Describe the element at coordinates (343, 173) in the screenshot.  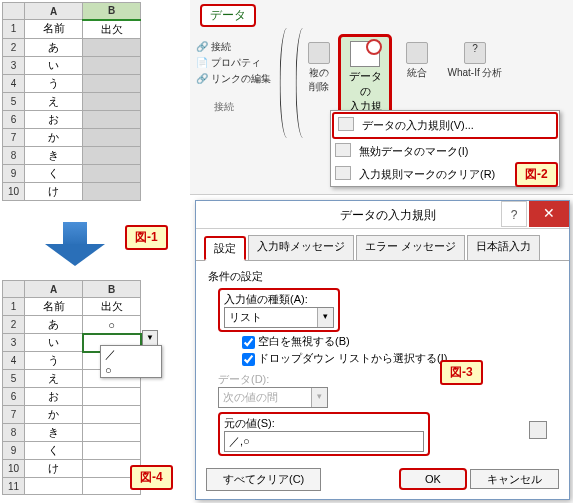
I see `clear-circles-icon` at that location.